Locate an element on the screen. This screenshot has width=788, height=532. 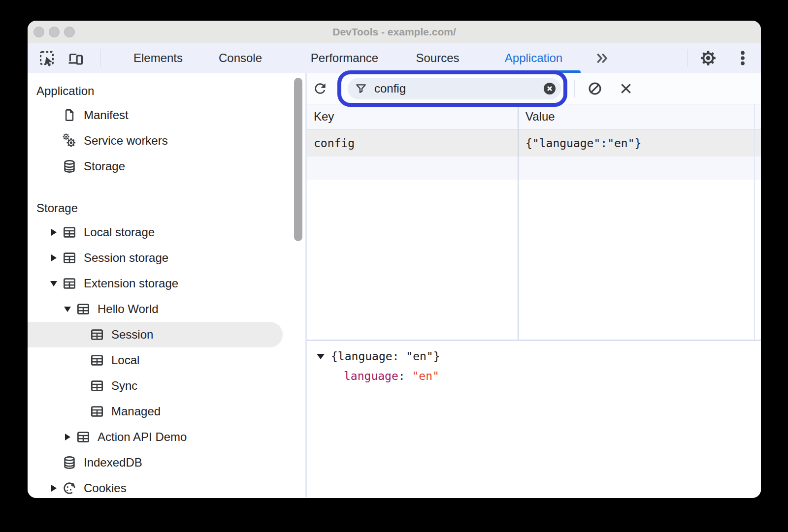
filter-funnel-icon is located at coordinates (361, 89).